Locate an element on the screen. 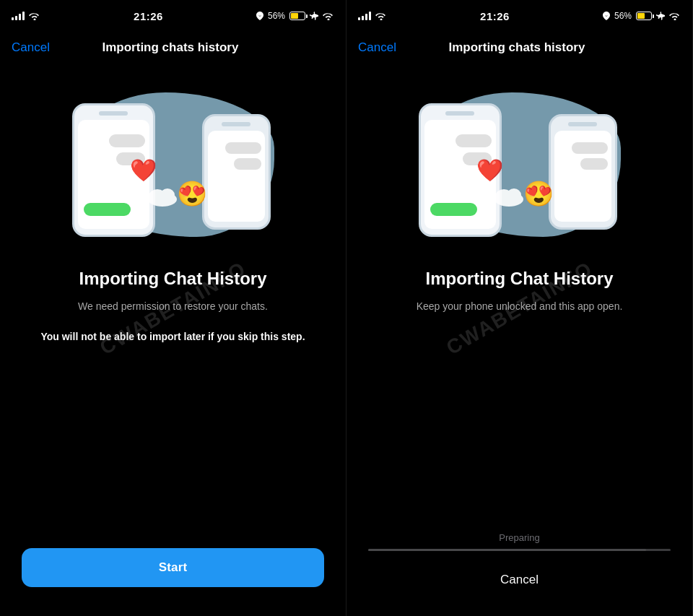 The height and width of the screenshot is (616, 693). status-left-icons-right is located at coordinates (372, 16).